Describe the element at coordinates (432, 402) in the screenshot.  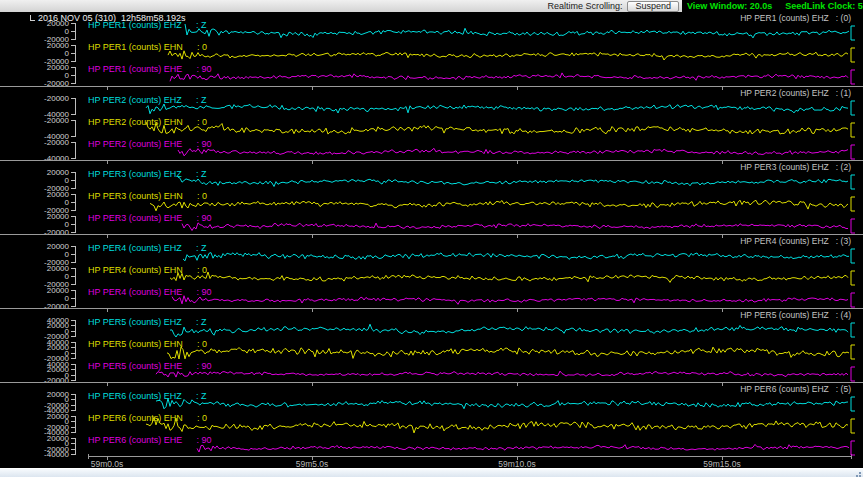
I see `channel-row-per6-ehz: 200000-20000-40000HP PER6 (counts) EHZ: …` at that location.